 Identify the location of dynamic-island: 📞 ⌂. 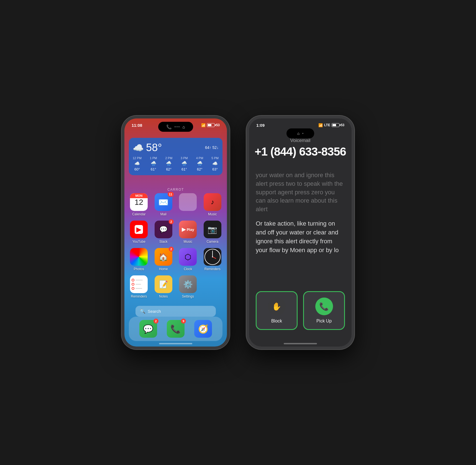
(176, 127).